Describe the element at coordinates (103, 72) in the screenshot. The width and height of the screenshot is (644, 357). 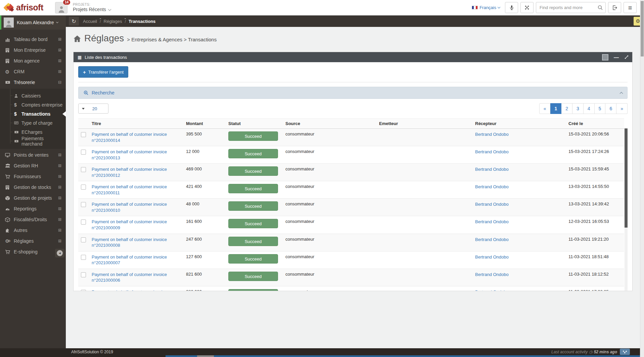
I see `transfer-money-button: + Transférer l'argent` at that location.